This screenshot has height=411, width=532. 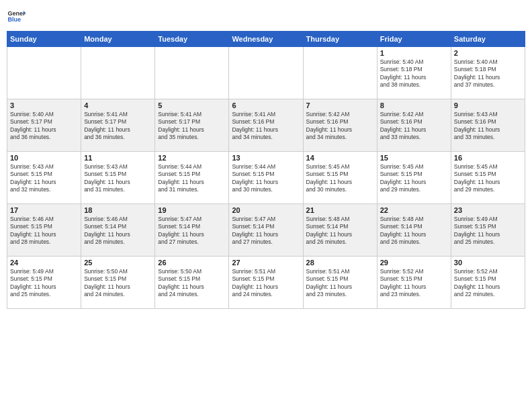 I want to click on day-number: 1, so click(x=414, y=53).